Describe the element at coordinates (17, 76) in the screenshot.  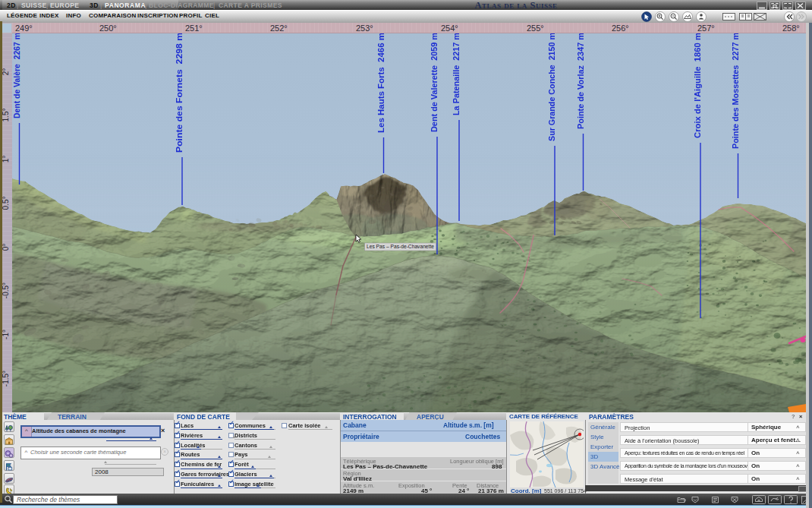
I see `svg-text: Dent de Valère 2267 m` at that location.